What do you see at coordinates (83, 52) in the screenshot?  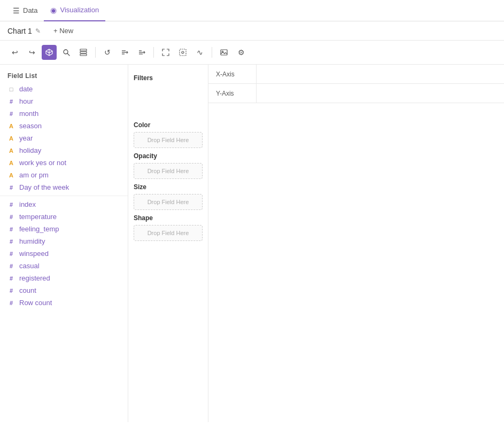 I see `layers-button` at bounding box center [83, 52].